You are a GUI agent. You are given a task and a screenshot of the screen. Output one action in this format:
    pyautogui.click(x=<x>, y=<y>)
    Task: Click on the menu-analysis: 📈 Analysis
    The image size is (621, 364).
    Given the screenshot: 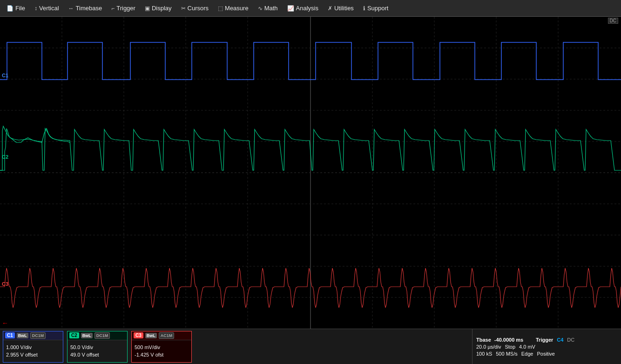 What is the action you would take?
    pyautogui.click(x=303, y=8)
    